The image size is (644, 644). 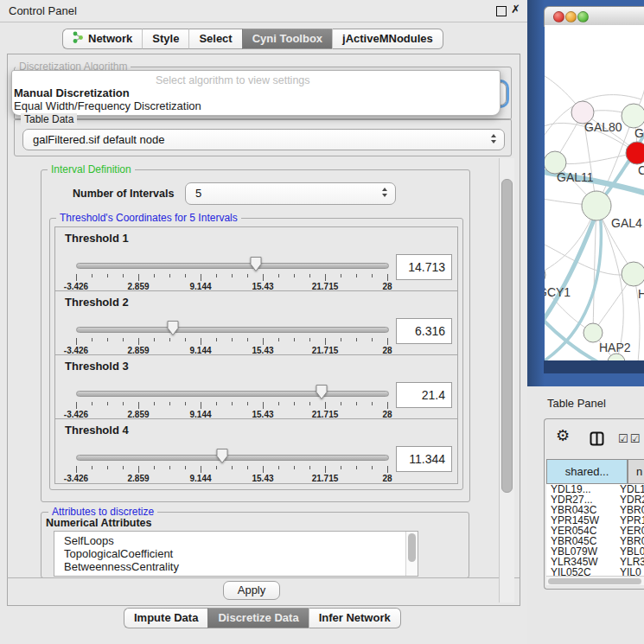 I want to click on node-label-gal11: GAL11, so click(x=576, y=177).